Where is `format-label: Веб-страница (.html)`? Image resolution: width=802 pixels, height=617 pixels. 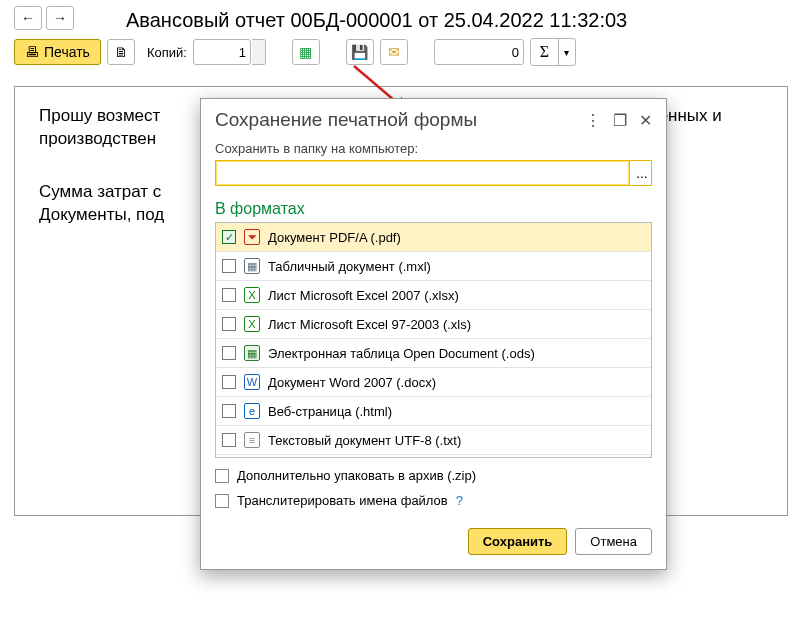
format-label: Веб-страница (.html) is located at coordinates (330, 412).